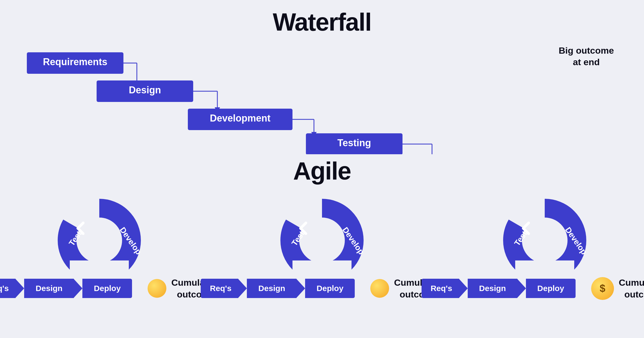 The height and width of the screenshot is (338, 644). I want to click on svg-text: Requirements, so click(75, 62).